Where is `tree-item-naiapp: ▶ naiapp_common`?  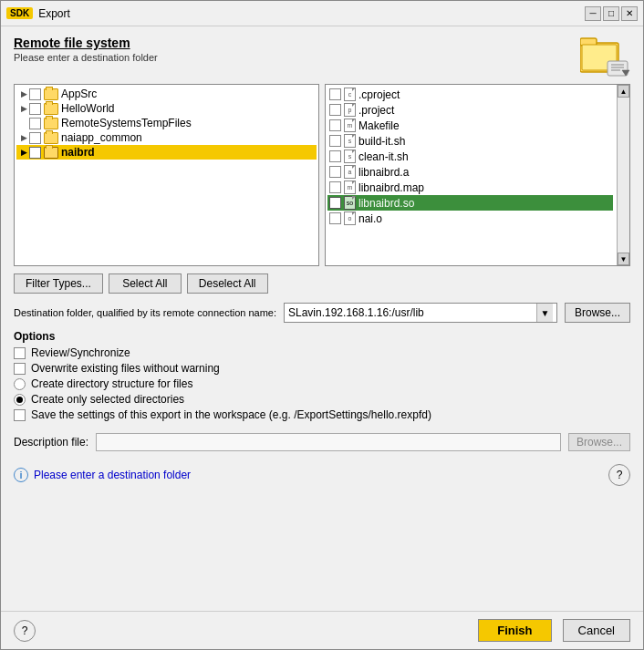
tree-item-naiapp: ▶ naiapp_common is located at coordinates (166, 138).